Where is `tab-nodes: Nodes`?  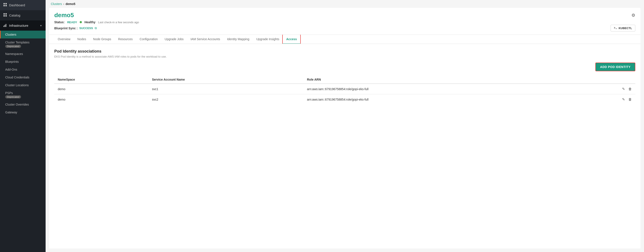
tab-nodes: Nodes is located at coordinates (82, 39).